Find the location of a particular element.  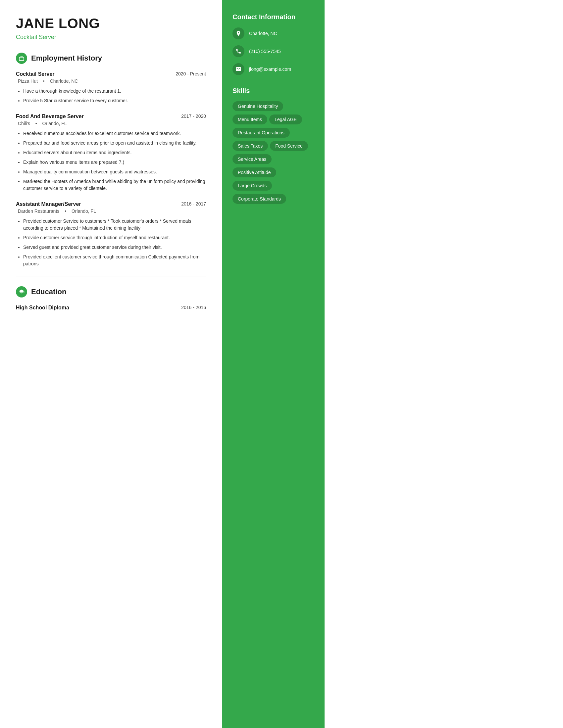

skill-tag: Positive Attitude is located at coordinates (254, 172).